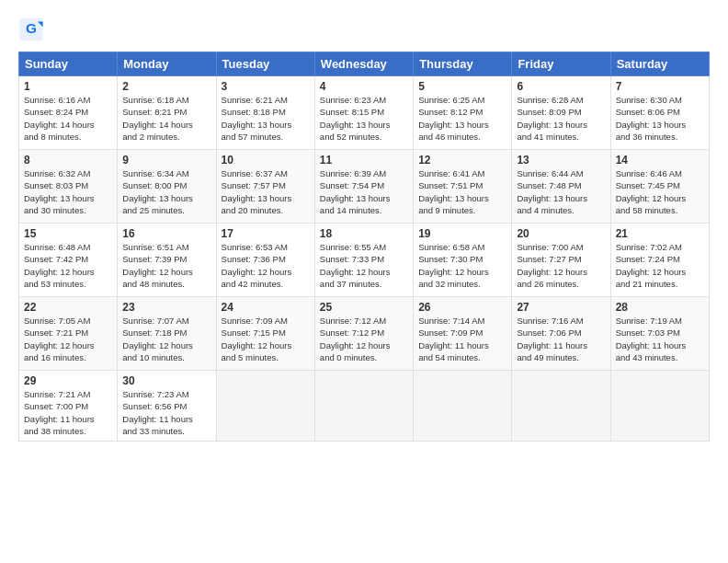 Image resolution: width=728 pixels, height=563 pixels. I want to click on day-number: 25, so click(364, 307).